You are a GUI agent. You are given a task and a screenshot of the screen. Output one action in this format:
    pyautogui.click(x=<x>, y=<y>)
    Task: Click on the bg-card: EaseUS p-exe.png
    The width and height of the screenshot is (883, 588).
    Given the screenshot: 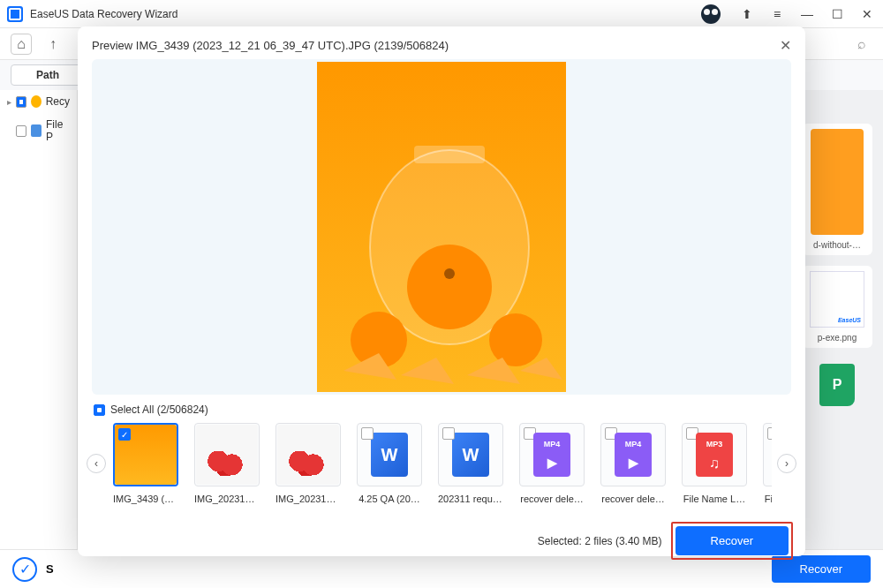 What is the action you would take?
    pyautogui.click(x=837, y=307)
    